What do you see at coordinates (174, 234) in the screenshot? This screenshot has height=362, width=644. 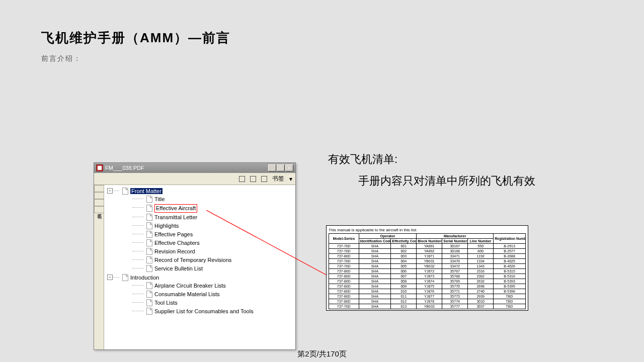 I see `tree-label: Effective Pages` at bounding box center [174, 234].